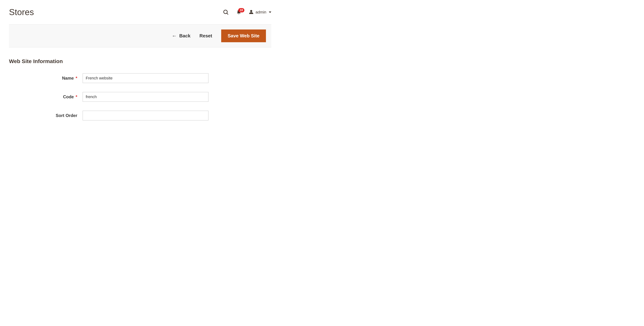 This screenshot has height=326, width=644. I want to click on form-row-code: Code *, so click(140, 97).